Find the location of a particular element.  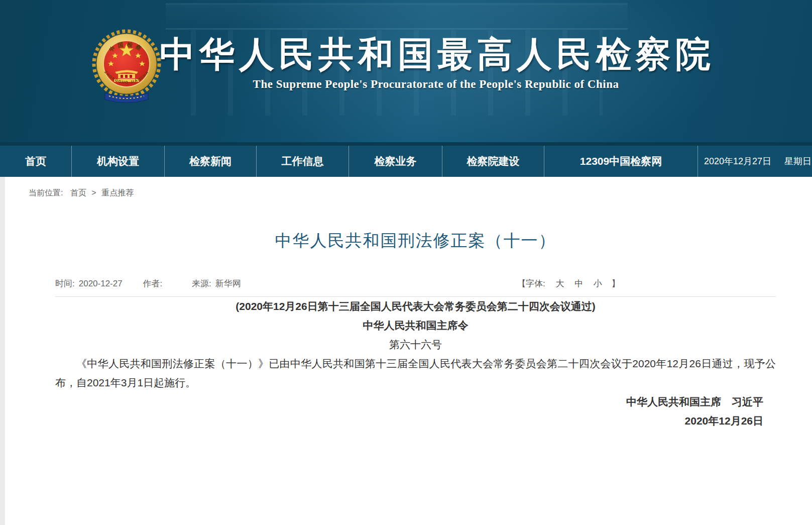

nav-item-procuratorial-news: 检察新闻 is located at coordinates (211, 161).